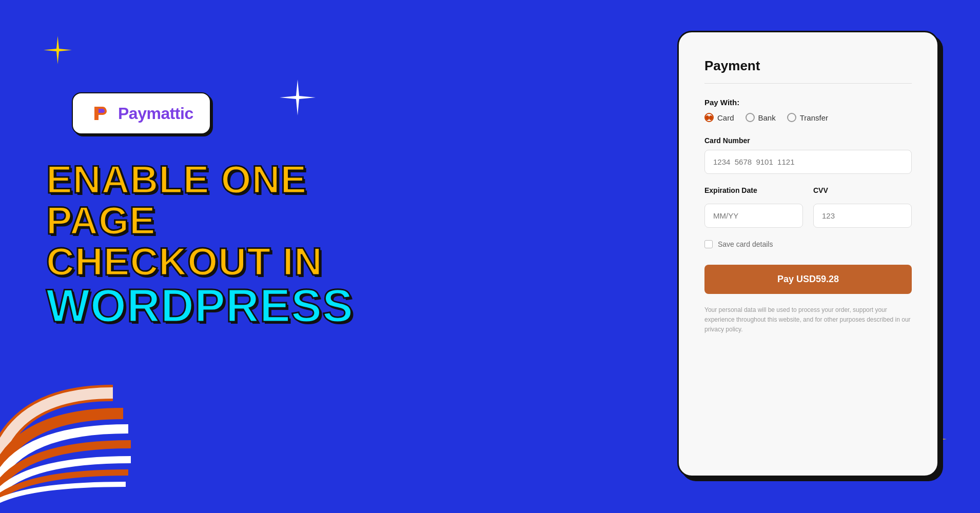 The width and height of the screenshot is (980, 513). I want to click on paymattic-logo-icon, so click(100, 113).